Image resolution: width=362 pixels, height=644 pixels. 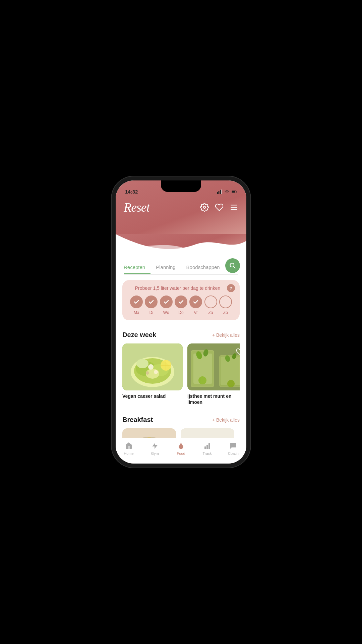 I want to click on day-label-vr: Vr, so click(x=196, y=313).